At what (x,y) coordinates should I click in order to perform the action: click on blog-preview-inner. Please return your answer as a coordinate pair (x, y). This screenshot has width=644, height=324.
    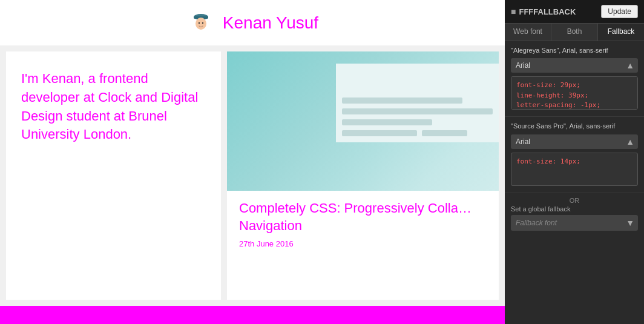
    Looking at the image, I should click on (418, 103).